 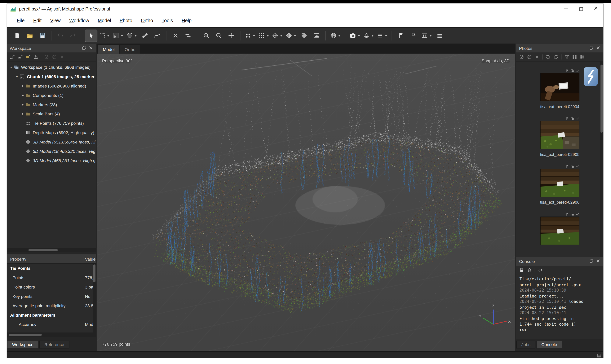 What do you see at coordinates (440, 36) in the screenshot?
I see `layers-button` at bounding box center [440, 36].